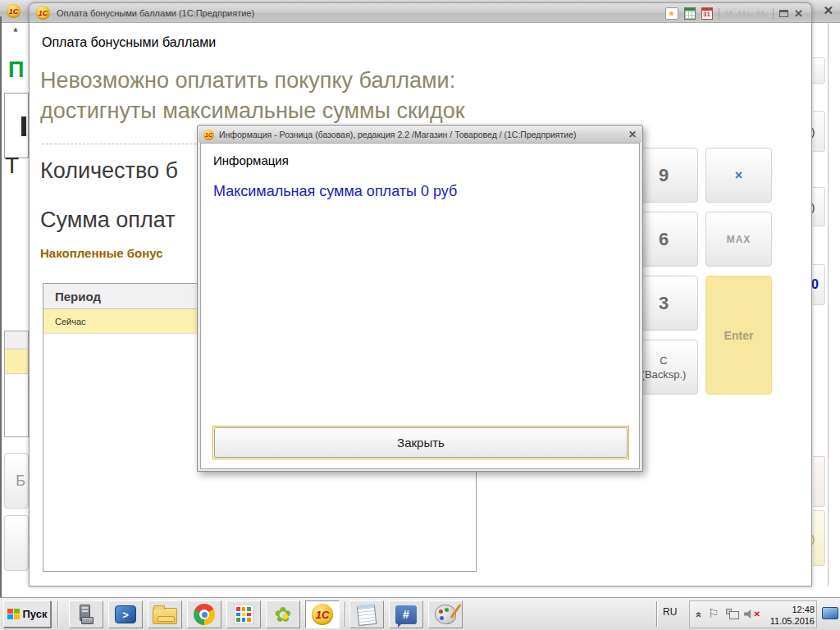  What do you see at coordinates (784, 13) in the screenshot?
I see `maximize-button` at bounding box center [784, 13].